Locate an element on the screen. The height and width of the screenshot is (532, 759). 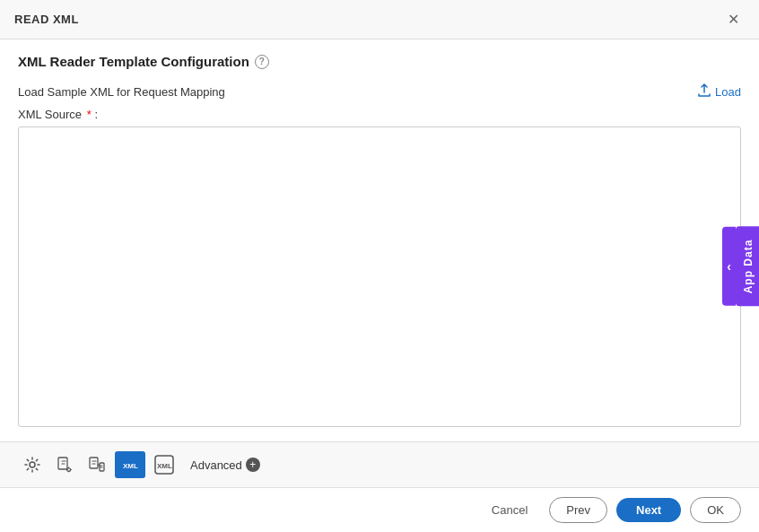
settings-toolbar-button is located at coordinates (32, 465).